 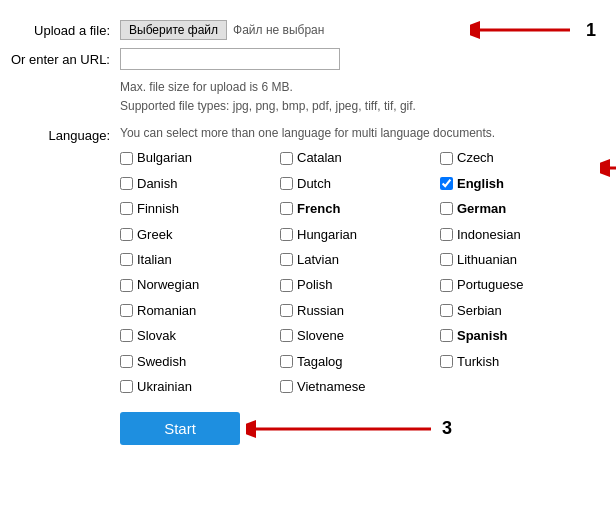 I want to click on lang-item: Romanian, so click(x=200, y=310).